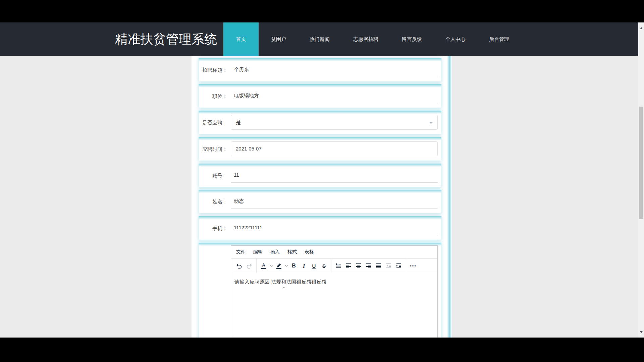  Describe the element at coordinates (320, 123) in the screenshot. I see `field-row-apply-status: 是否应聘： 是` at that location.